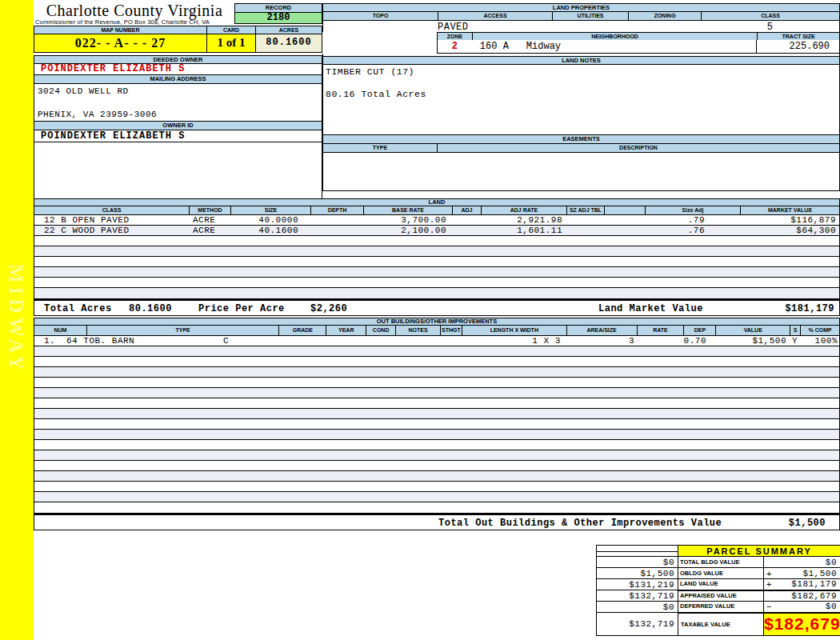  What do you see at coordinates (406, 230) in the screenshot?
I see `land-base-rate: 2,100.00` at bounding box center [406, 230].